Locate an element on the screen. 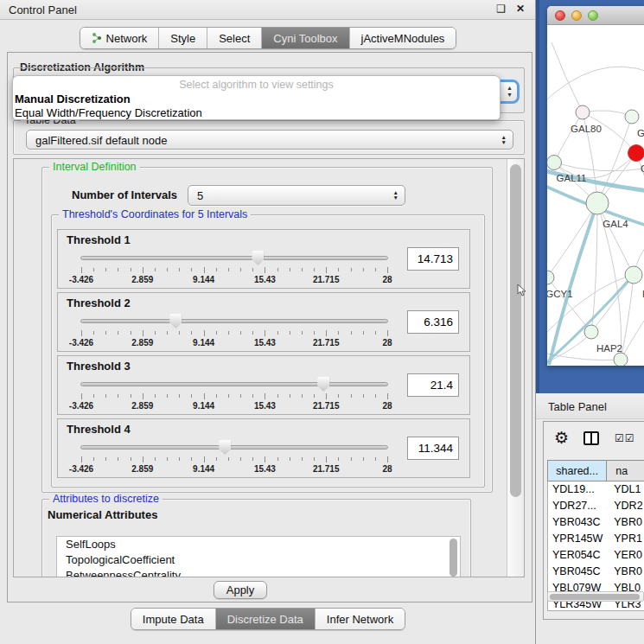 The height and width of the screenshot is (644, 644). tab-infer-network: Infer Network is located at coordinates (360, 619).